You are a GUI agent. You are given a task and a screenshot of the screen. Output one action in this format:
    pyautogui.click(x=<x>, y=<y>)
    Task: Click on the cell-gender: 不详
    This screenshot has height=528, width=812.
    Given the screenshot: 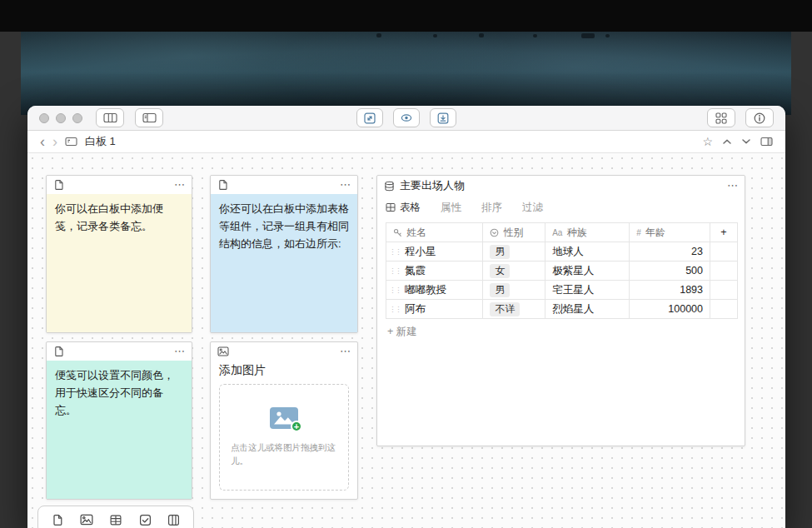 What is the action you would take?
    pyautogui.click(x=515, y=310)
    